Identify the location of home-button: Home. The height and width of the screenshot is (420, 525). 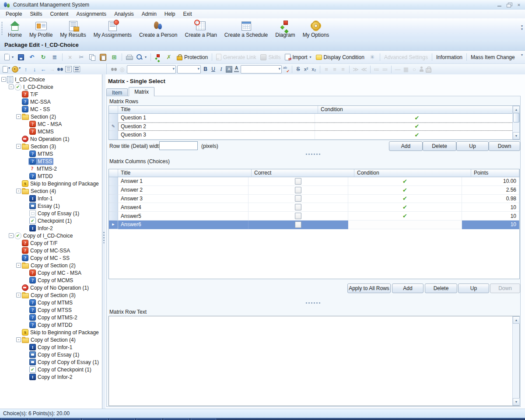
(15, 29).